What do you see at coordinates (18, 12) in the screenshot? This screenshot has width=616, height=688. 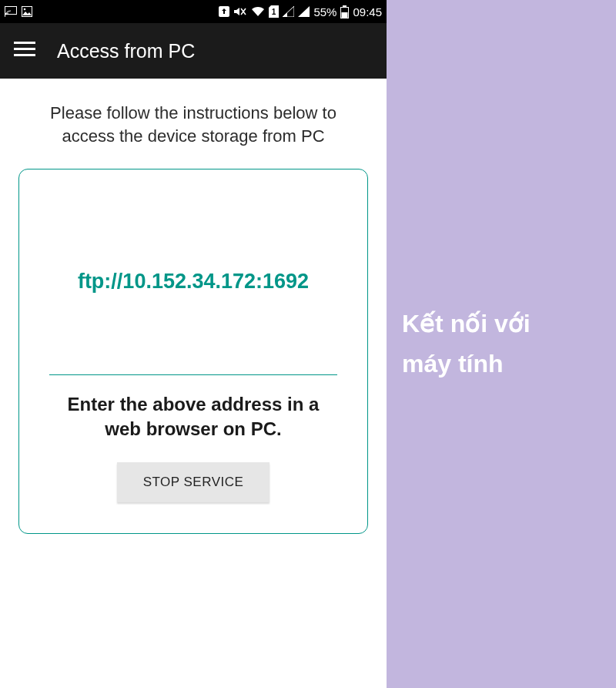 I see `status-left` at bounding box center [18, 12].